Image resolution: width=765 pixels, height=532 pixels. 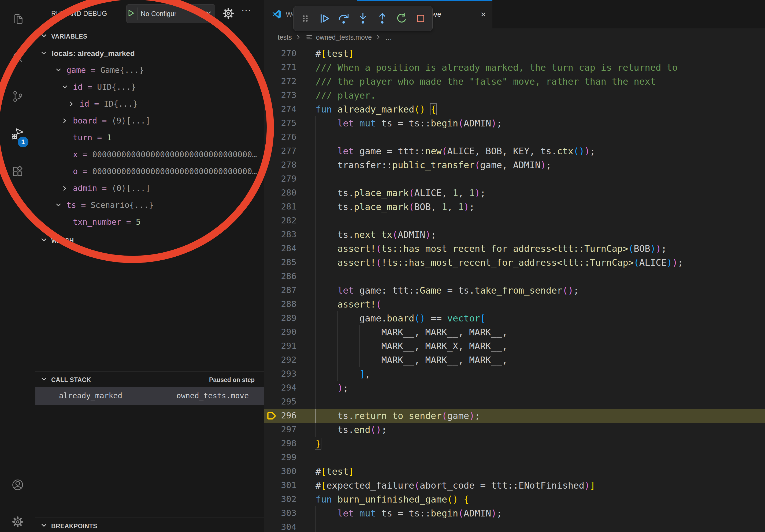 What do you see at coordinates (150, 380) in the screenshot?
I see `call-stack-section-header: CALL STACK Paused on step` at bounding box center [150, 380].